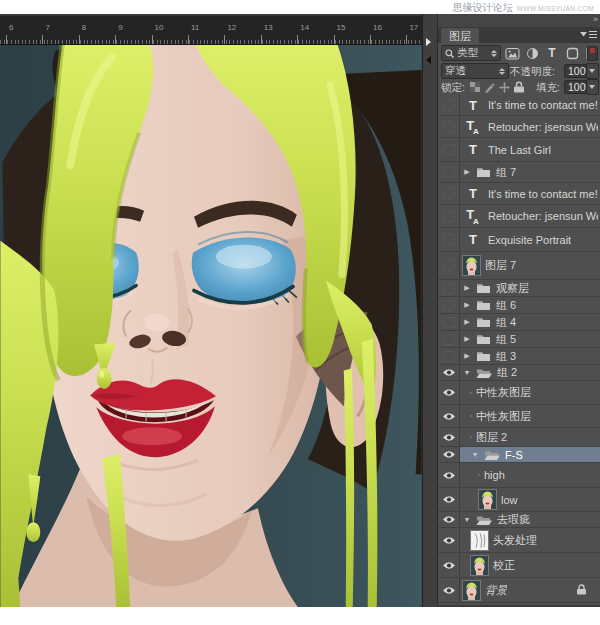  What do you see at coordinates (519, 356) in the screenshot?
I see `layer-row: ▶组 3` at bounding box center [519, 356].